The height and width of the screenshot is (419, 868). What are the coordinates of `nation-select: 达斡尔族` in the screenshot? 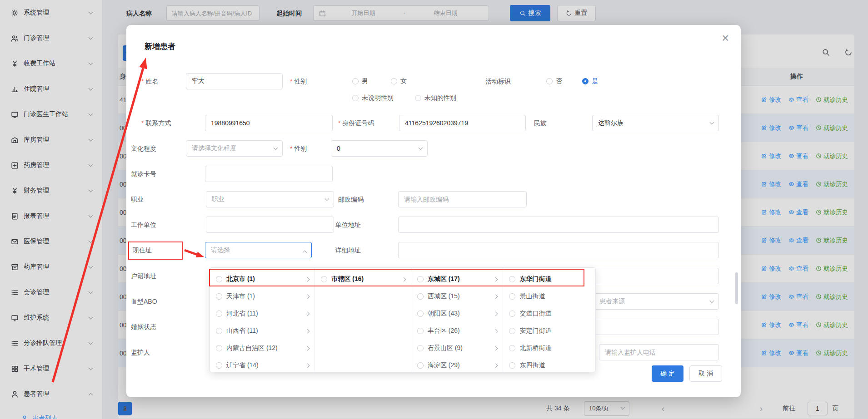 It's located at (655, 123).